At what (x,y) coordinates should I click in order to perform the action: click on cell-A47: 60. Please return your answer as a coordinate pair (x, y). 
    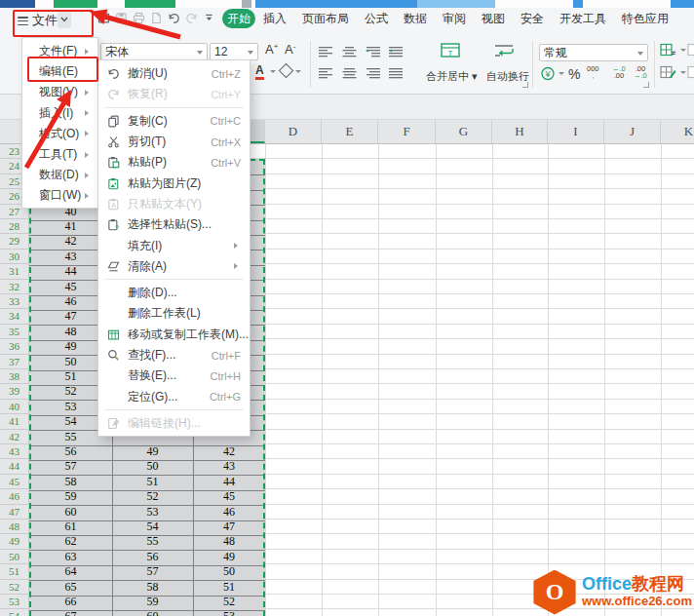
    Looking at the image, I should click on (70, 513).